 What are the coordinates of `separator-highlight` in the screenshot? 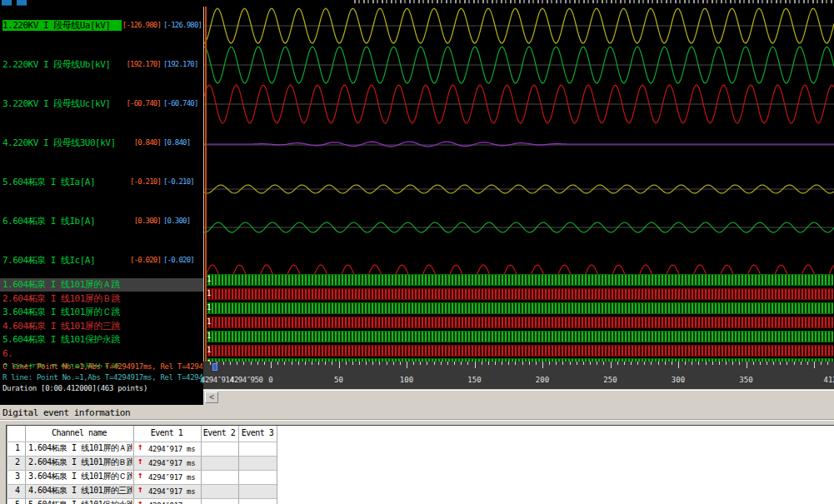 It's located at (417, 420).